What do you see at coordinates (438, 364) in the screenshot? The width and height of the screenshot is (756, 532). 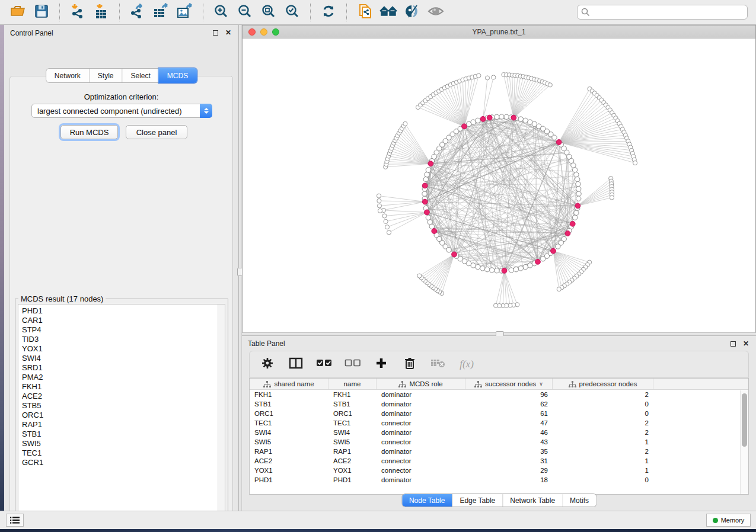 I see `delete-table-button` at bounding box center [438, 364].